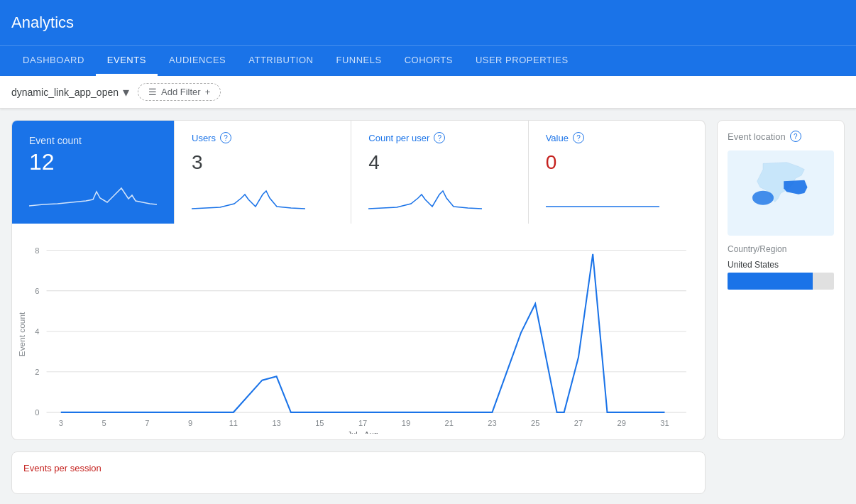  I want to click on nav-user-properties: USER PROPERTIES, so click(522, 61).